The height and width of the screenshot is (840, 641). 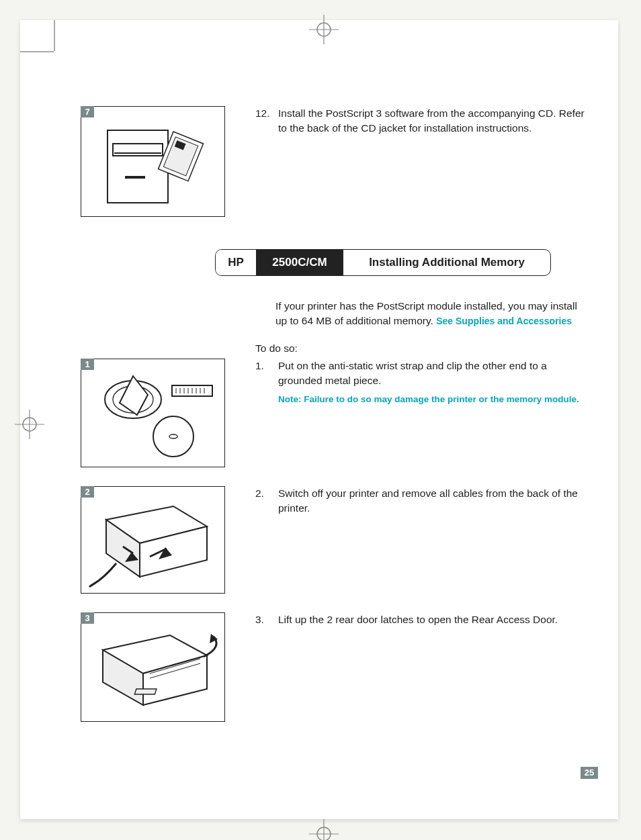 What do you see at coordinates (504, 321) in the screenshot?
I see `intro-link: See Supplies and Accessories` at bounding box center [504, 321].